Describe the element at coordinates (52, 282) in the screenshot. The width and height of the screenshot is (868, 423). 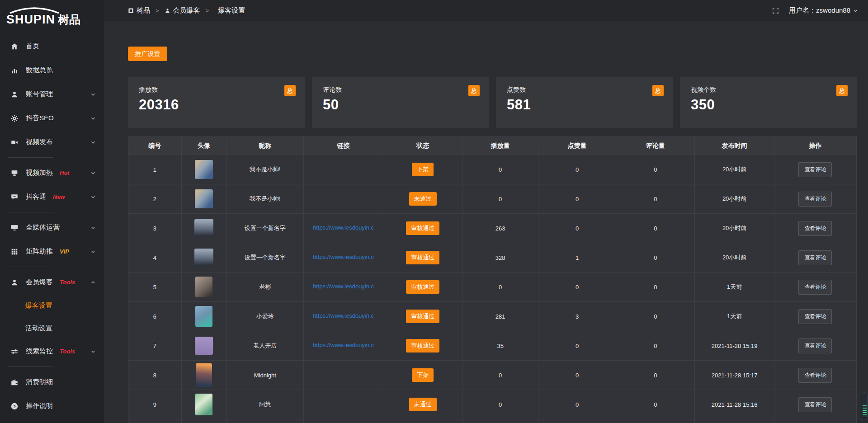
I see `sidebar-item-member-baoke: 会员爆客 Tools` at that location.